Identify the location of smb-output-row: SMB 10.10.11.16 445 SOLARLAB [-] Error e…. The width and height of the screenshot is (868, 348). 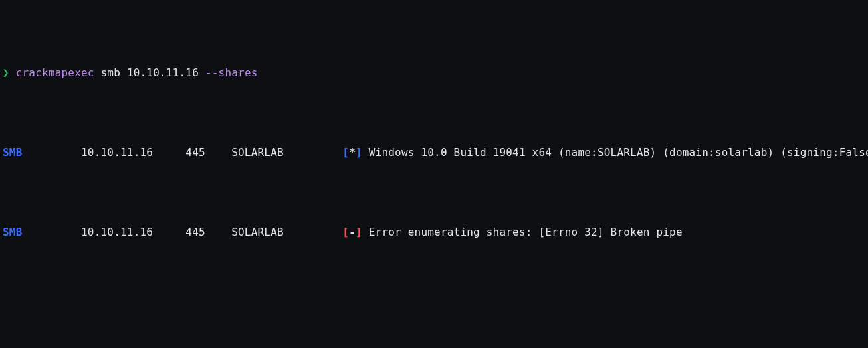
(434, 232).